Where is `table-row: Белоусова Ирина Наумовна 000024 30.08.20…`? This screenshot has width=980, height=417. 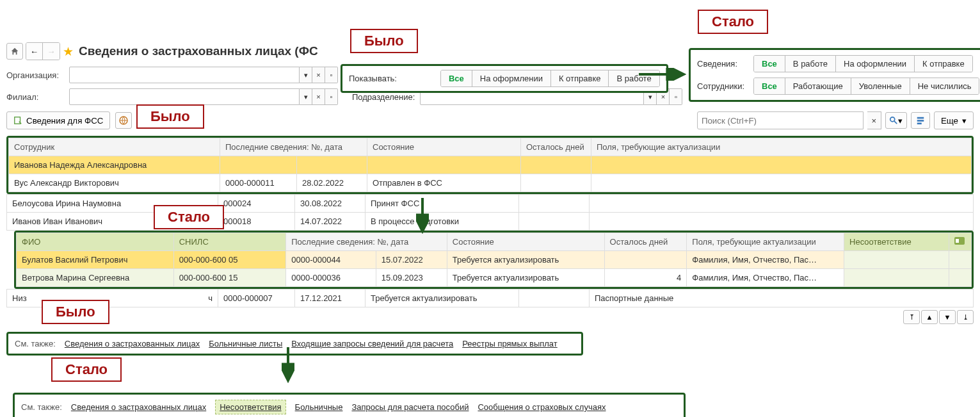
table-row: Белоусова Ирина Наумовна 000024 30.08.20… is located at coordinates (490, 204).